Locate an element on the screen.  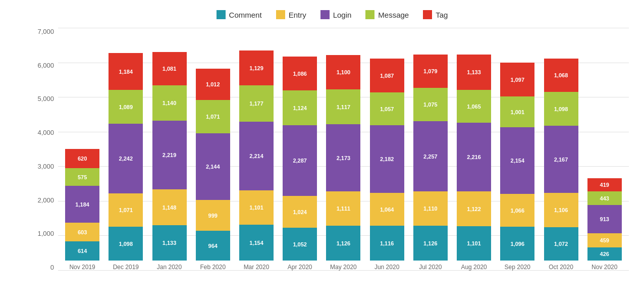
x-axis-label: Jun 2020 is located at coordinates (387, 267).